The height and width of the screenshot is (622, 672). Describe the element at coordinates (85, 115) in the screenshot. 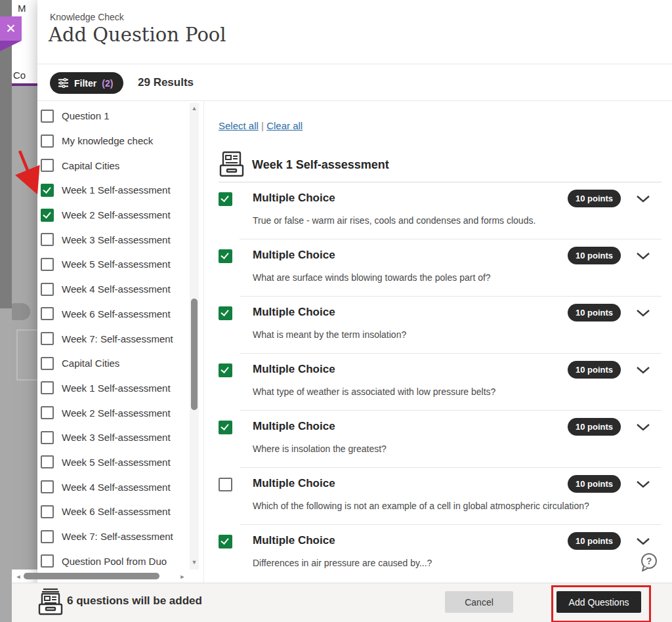

I see `pool-label: Question 1` at that location.